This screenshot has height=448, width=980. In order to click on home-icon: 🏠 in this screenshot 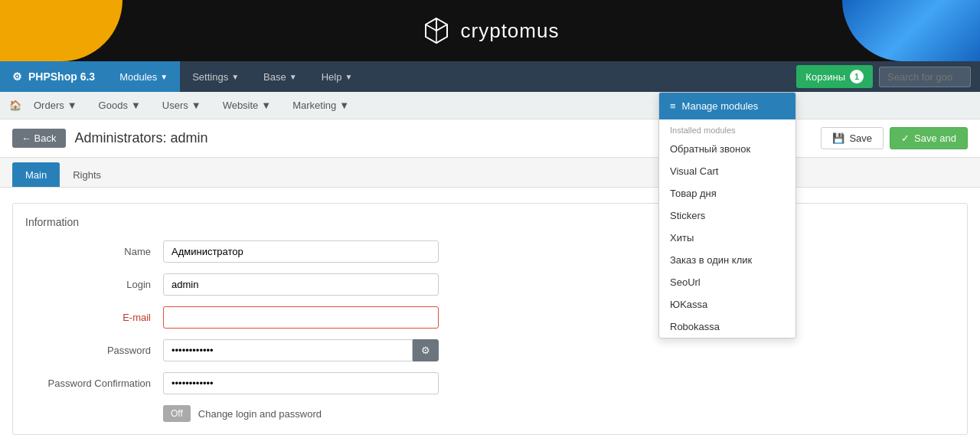, I will do `click(15, 106)`.